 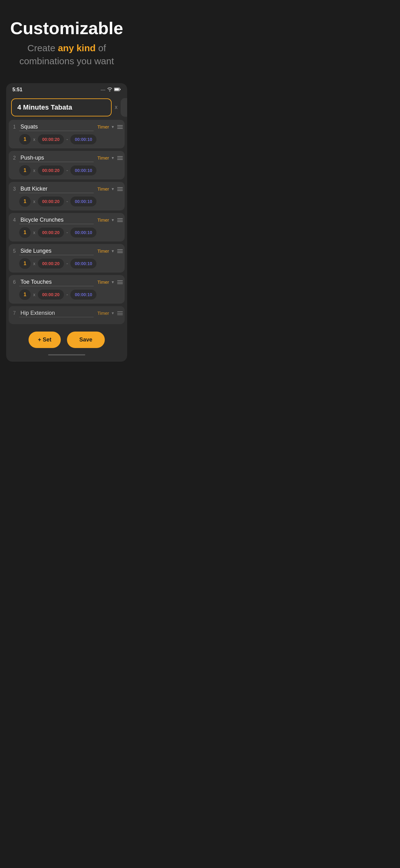 What do you see at coordinates (16, 189) in the screenshot?
I see `exercise-number-3: 3` at bounding box center [16, 189].